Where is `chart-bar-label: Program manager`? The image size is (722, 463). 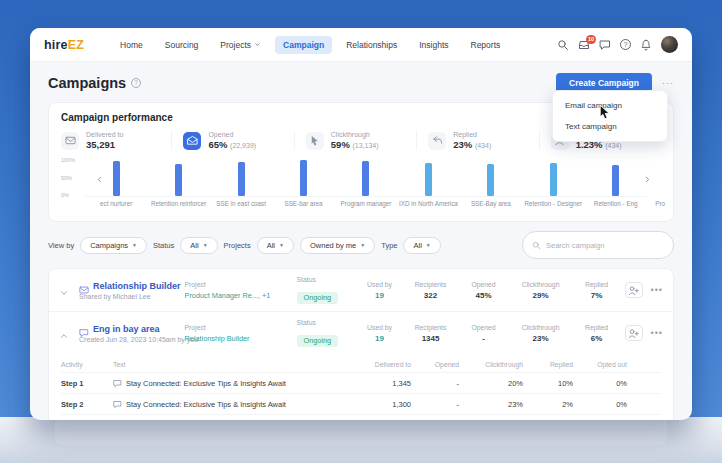
chart-bar-label: Program manager is located at coordinates (366, 204).